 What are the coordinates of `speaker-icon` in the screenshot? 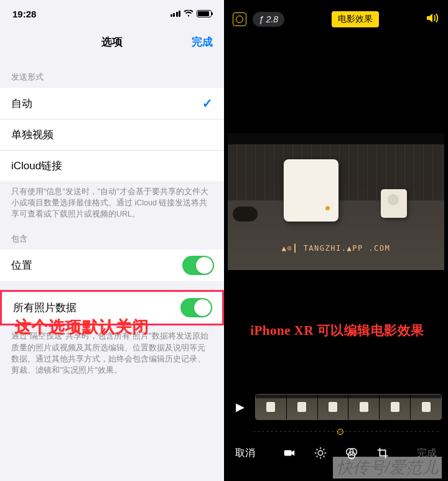 It's located at (432, 19).